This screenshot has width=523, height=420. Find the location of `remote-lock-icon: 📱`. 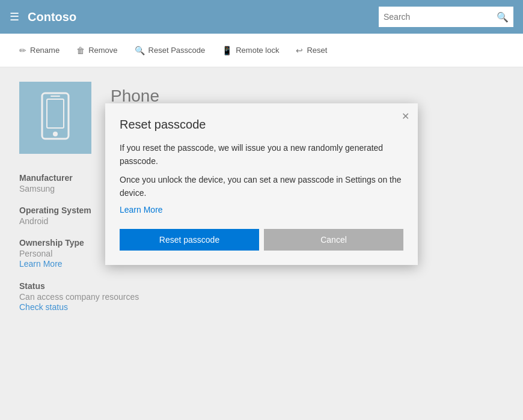

remote-lock-icon: 📱 is located at coordinates (227, 50).